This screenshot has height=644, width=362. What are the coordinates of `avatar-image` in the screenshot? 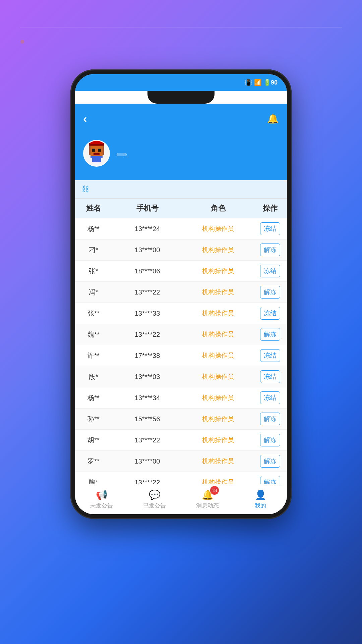 It's located at (97, 153).